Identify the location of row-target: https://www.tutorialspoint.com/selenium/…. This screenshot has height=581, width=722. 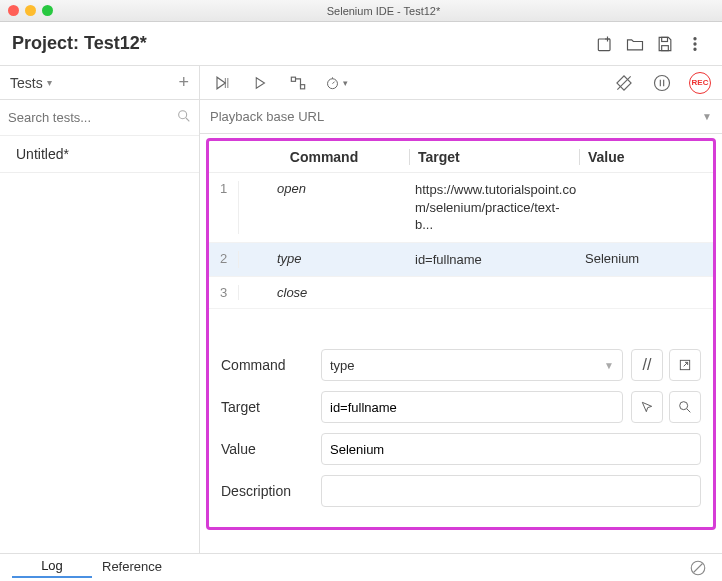
(492, 208).